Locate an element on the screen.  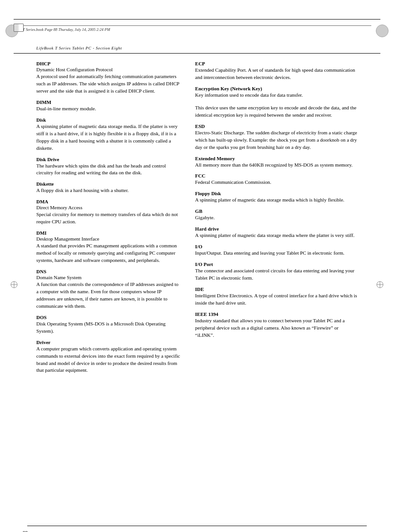
entry-dos: DOS Disk Operating System (MS-DOS is a M… is located at coordinates (109, 325).